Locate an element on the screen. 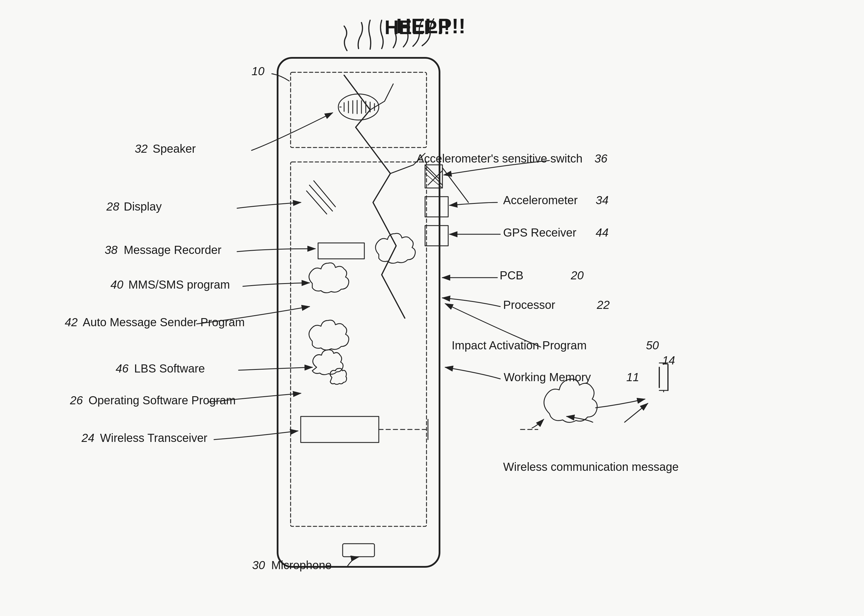 The height and width of the screenshot is (616, 864). ref-44: 44 is located at coordinates (602, 233).